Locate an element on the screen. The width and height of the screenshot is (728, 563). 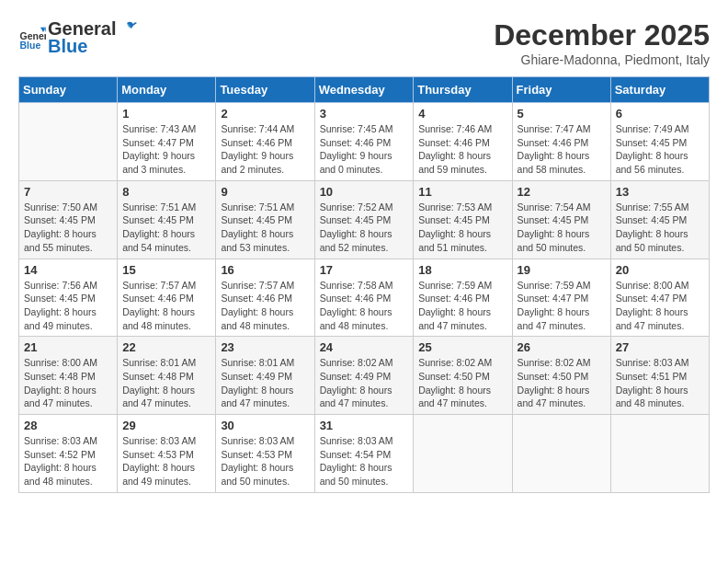
day-info: Sunrise: 7:58 AM Sunset: 4:46 PM Dayligh… is located at coordinates (364, 305).